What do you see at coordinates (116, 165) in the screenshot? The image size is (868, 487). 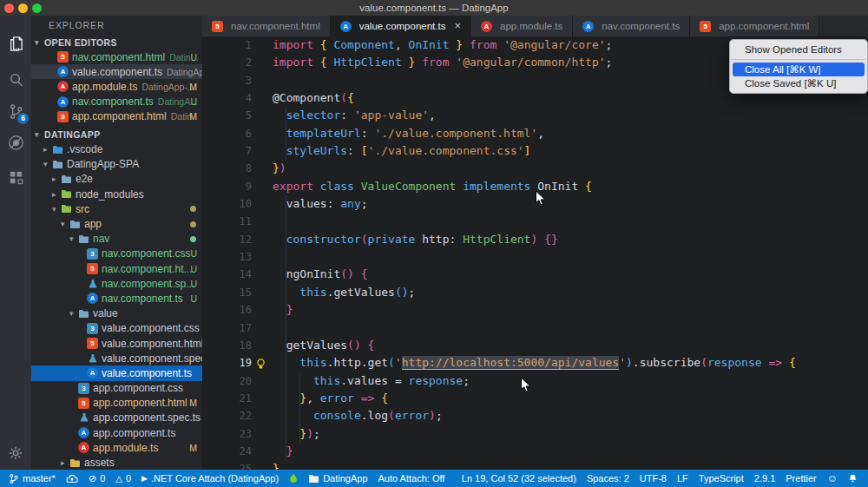 I see `tree-item: ▾DatingApp-SPA` at bounding box center [116, 165].